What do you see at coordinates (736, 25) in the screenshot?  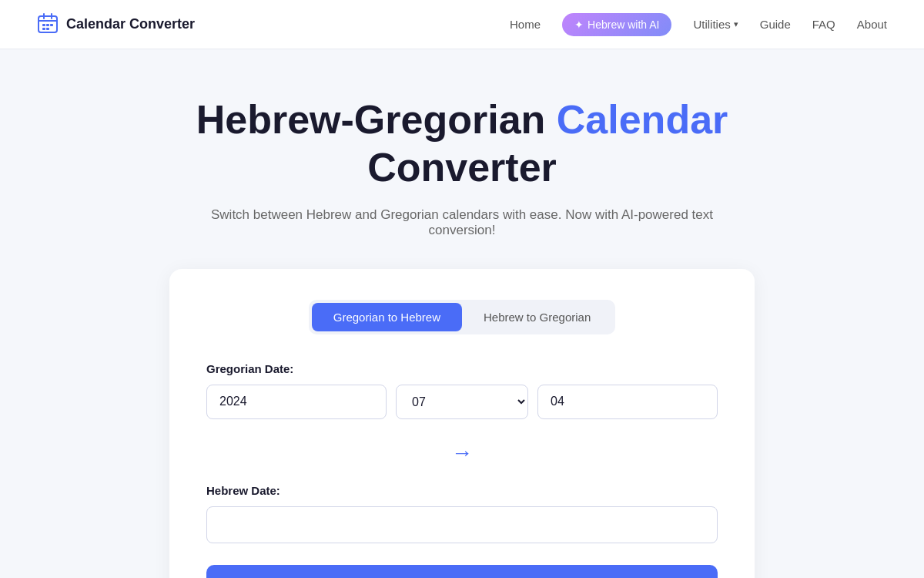 I see `chevron-down-icon: ▾` at bounding box center [736, 25].